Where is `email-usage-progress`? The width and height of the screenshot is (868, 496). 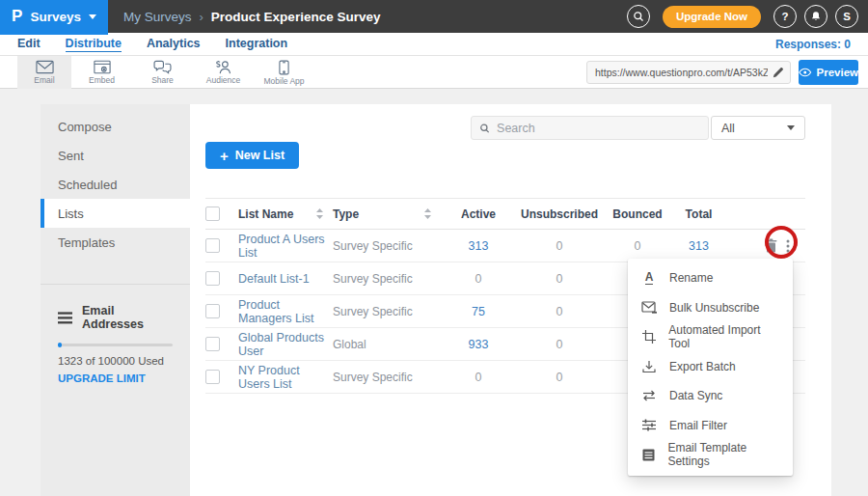
email-usage-progress is located at coordinates (116, 345).